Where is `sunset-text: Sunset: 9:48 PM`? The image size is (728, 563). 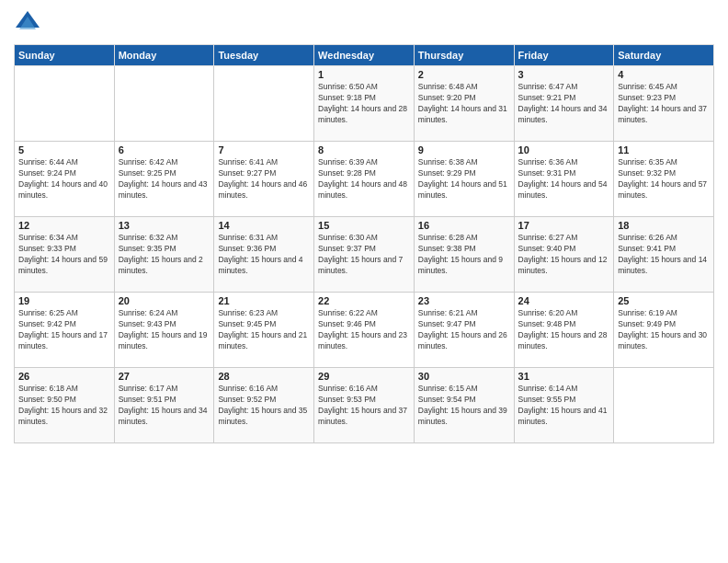 sunset-text: Sunset: 9:48 PM is located at coordinates (548, 324).